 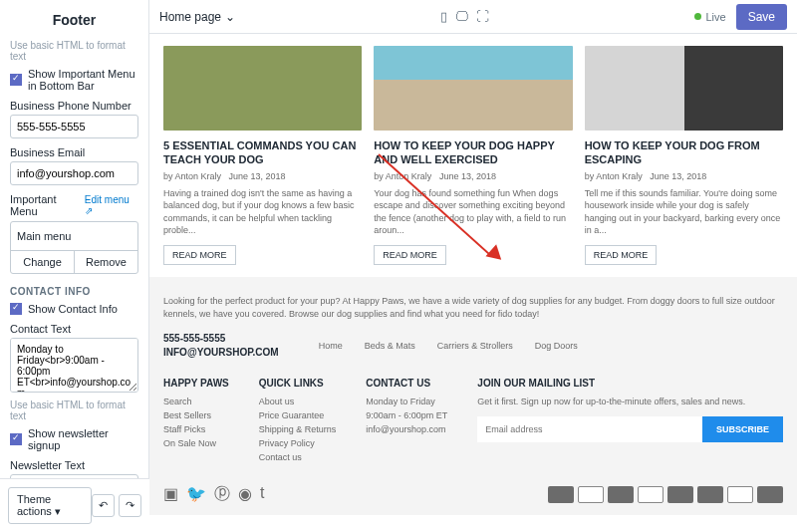 What do you see at coordinates (230, 17) in the screenshot?
I see `chevron-down-icon: ⌄` at bounding box center [230, 17].